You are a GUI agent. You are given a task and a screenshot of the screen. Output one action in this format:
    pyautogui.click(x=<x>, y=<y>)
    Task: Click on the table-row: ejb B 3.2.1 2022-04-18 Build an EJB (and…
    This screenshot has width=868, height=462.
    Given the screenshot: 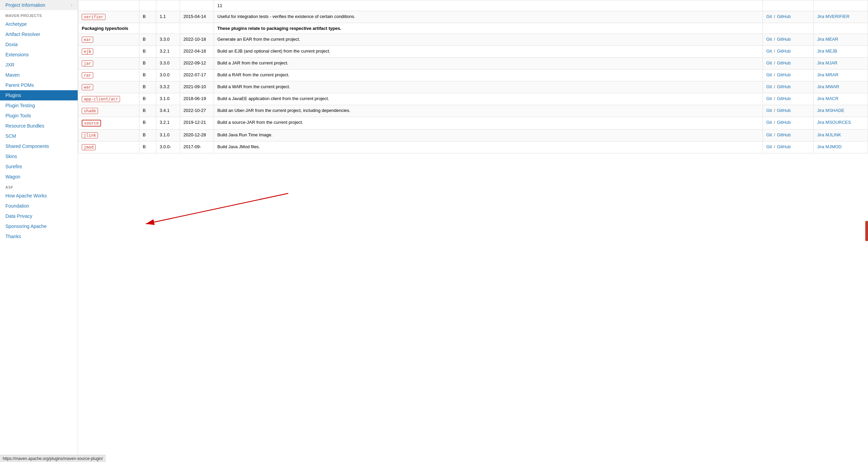 What is the action you would take?
    pyautogui.click(x=473, y=52)
    